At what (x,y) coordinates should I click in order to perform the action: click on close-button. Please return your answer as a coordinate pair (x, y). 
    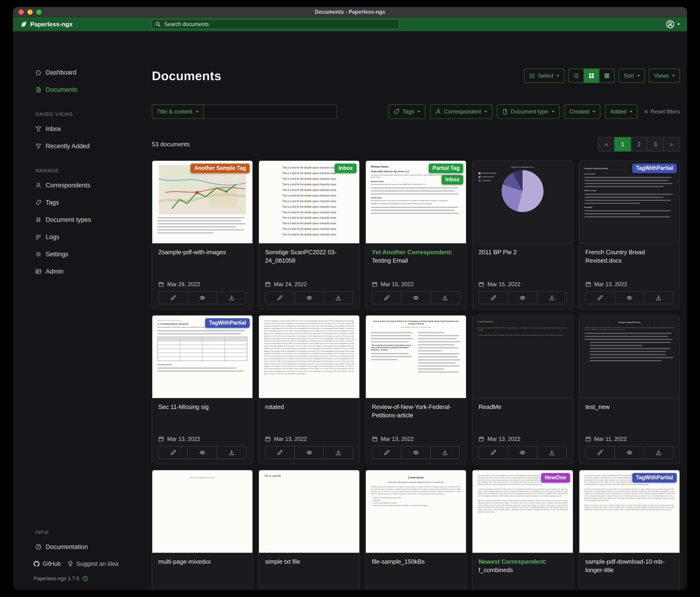
    Looking at the image, I should click on (21, 12).